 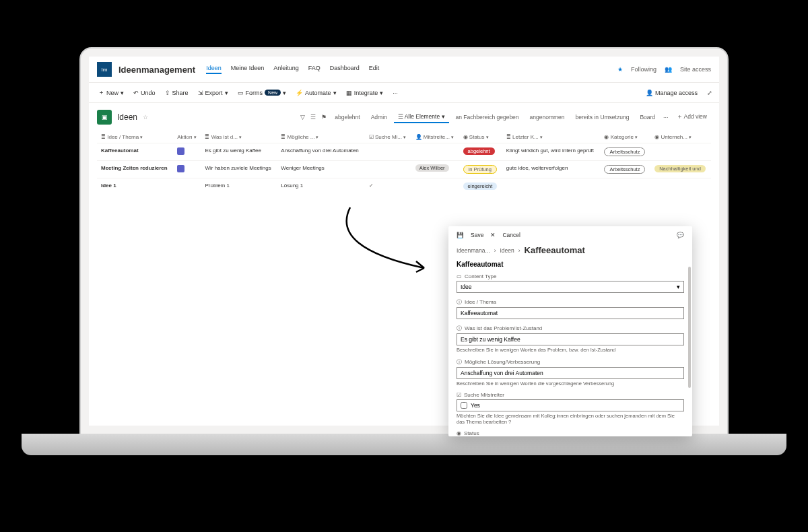 What do you see at coordinates (404, 170) in the screenshot?
I see `table-row: Meeting Zeiten reduzierenWir haben zuvie…` at bounding box center [404, 170].